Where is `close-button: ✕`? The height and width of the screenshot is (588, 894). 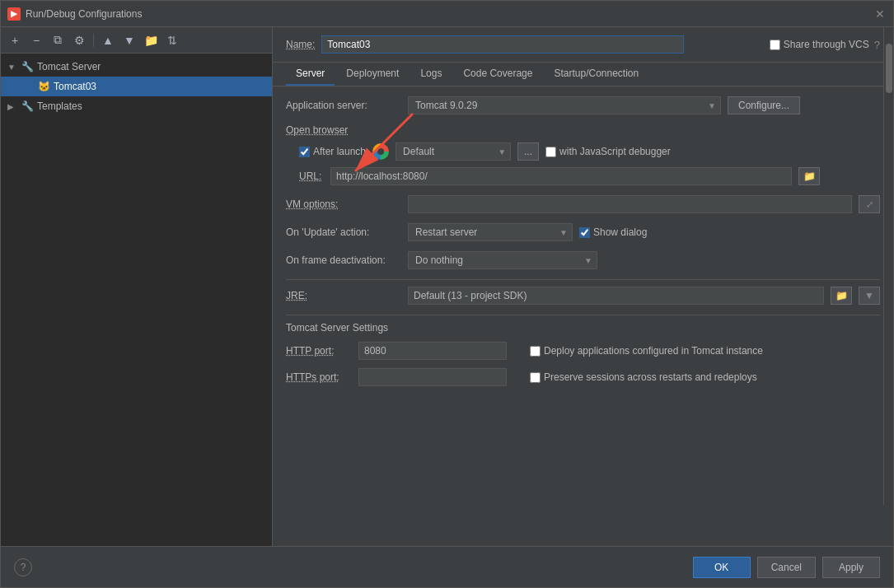
close-button: ✕ is located at coordinates (880, 14).